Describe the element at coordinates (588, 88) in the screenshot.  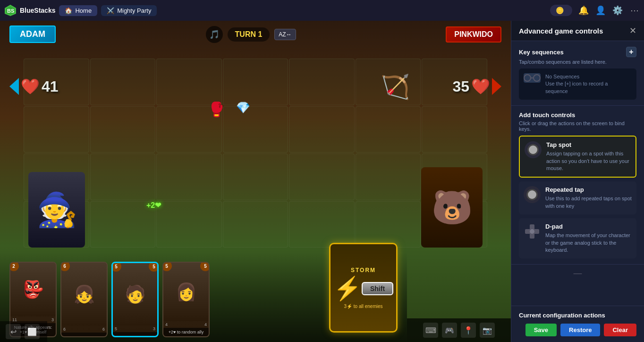
I see `no-sequences-hint: Use the [+] icon to record a sequence` at that location.